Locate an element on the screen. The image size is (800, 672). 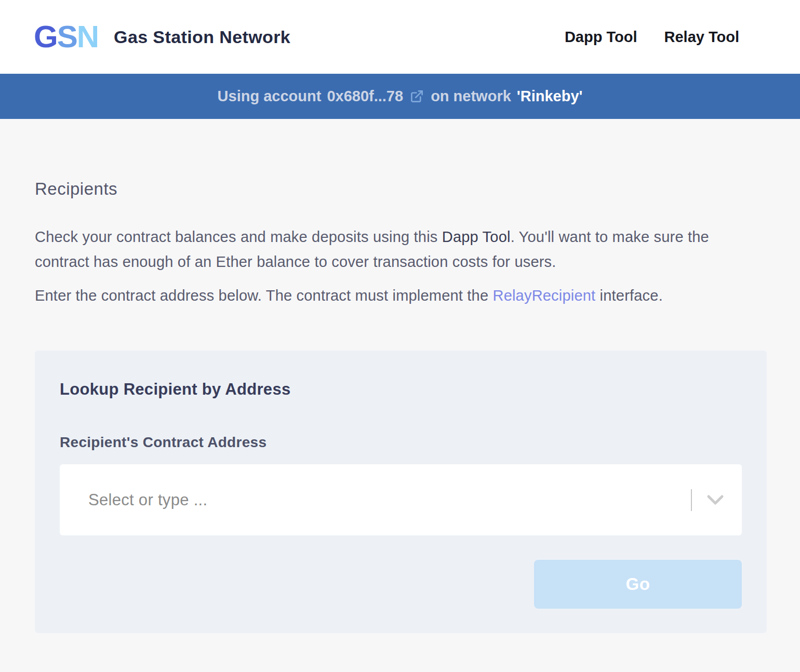
app-title: Gas Station Network is located at coordinates (202, 37).